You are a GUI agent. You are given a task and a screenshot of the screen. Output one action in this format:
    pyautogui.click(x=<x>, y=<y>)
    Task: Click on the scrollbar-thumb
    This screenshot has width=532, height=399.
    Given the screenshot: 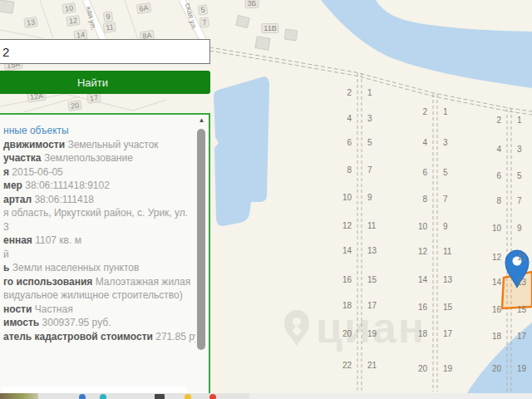 What is the action you would take?
    pyautogui.click(x=201, y=239)
    